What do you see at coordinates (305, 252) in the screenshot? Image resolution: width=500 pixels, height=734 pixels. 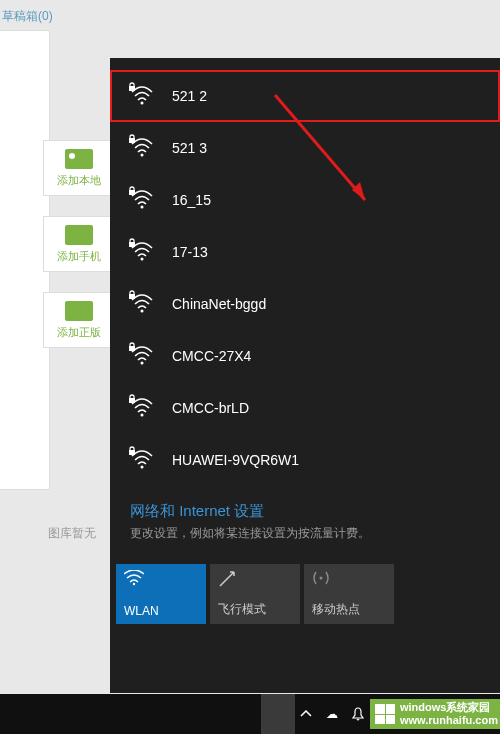 I see `wifi-item: 17-13` at bounding box center [305, 252].